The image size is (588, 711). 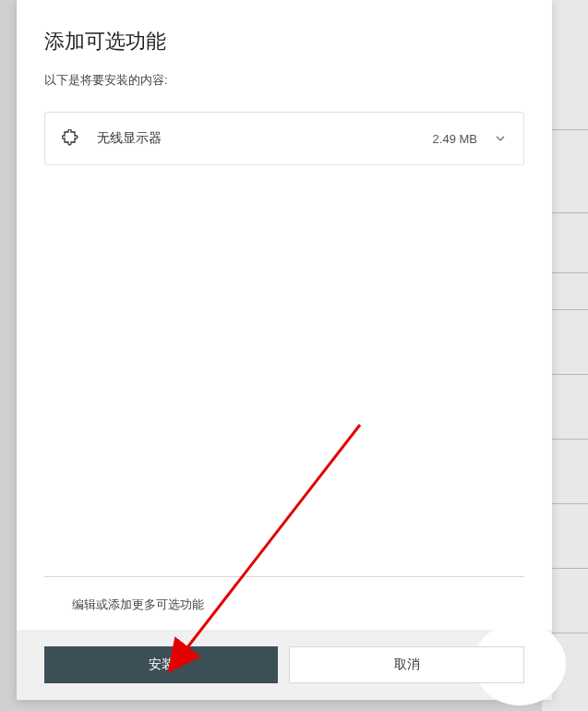 What do you see at coordinates (71, 139) in the screenshot?
I see `puzzle-icon` at bounding box center [71, 139].